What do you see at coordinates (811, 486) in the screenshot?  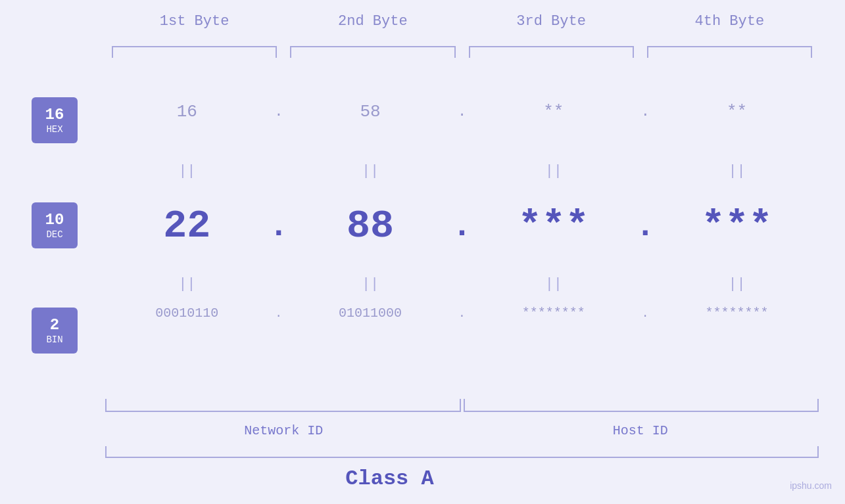 I see `watermark: ipshu.com` at bounding box center [811, 486].